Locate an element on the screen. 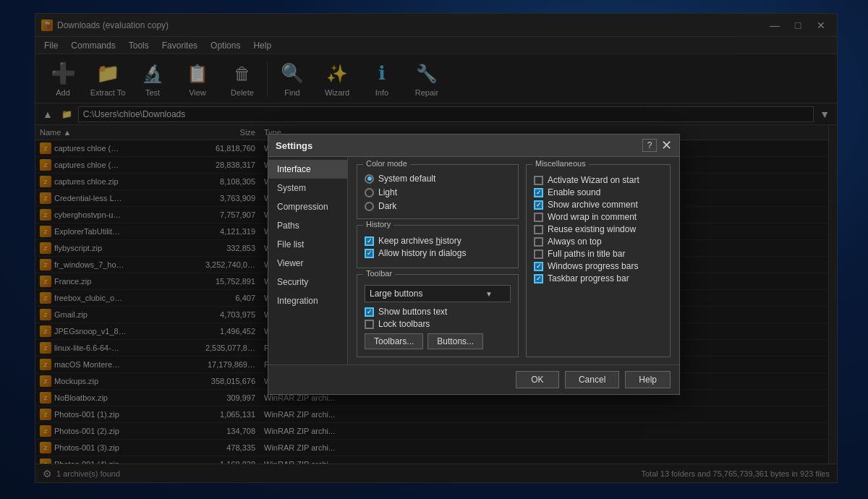 This screenshot has width=868, height=499. misc-enable-sound: Enable sound is located at coordinates (598, 192).